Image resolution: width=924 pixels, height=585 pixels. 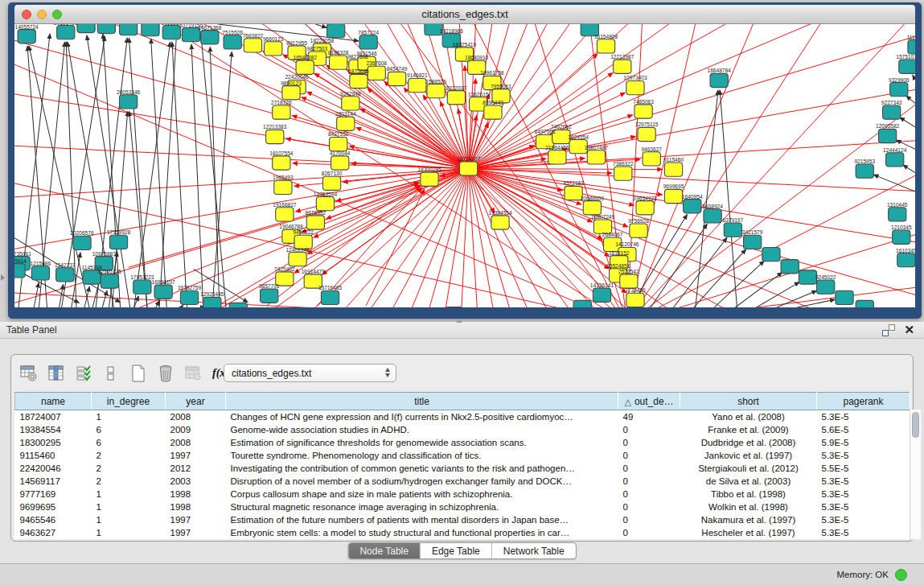 I want to click on cell: 18300295, so click(x=53, y=443).